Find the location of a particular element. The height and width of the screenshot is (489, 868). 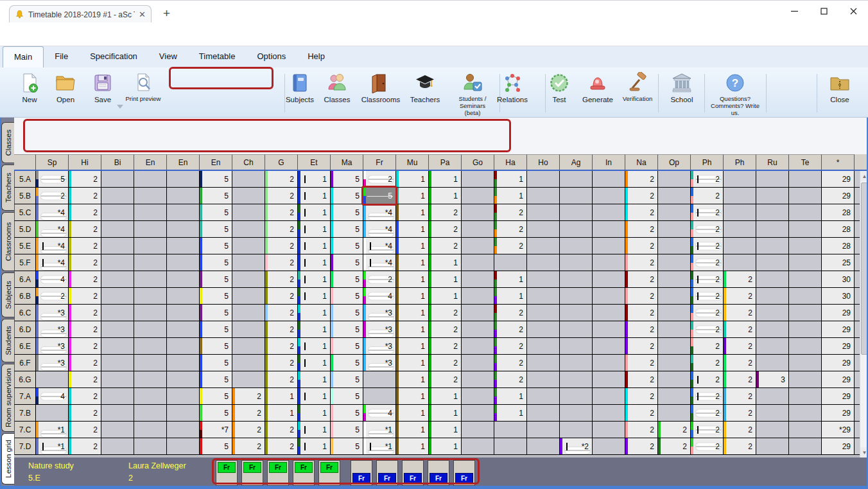

open-button: Open is located at coordinates (65, 88).